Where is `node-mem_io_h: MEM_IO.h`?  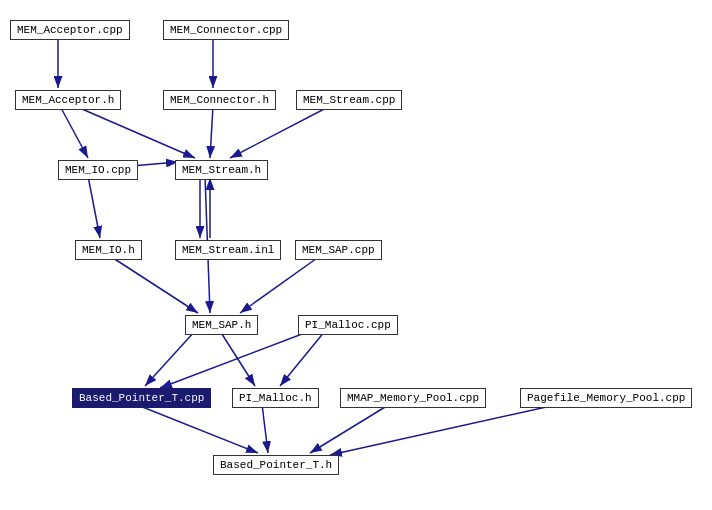 node-mem_io_h: MEM_IO.h is located at coordinates (108, 250).